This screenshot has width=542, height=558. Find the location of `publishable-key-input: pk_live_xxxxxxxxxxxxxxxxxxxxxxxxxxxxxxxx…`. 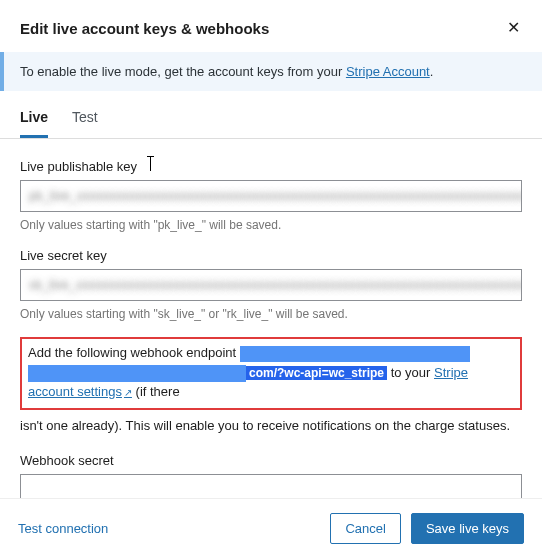

publishable-key-input: pk_live_xxxxxxxxxxxxxxxxxxxxxxxxxxxxxxxx… is located at coordinates (271, 196).